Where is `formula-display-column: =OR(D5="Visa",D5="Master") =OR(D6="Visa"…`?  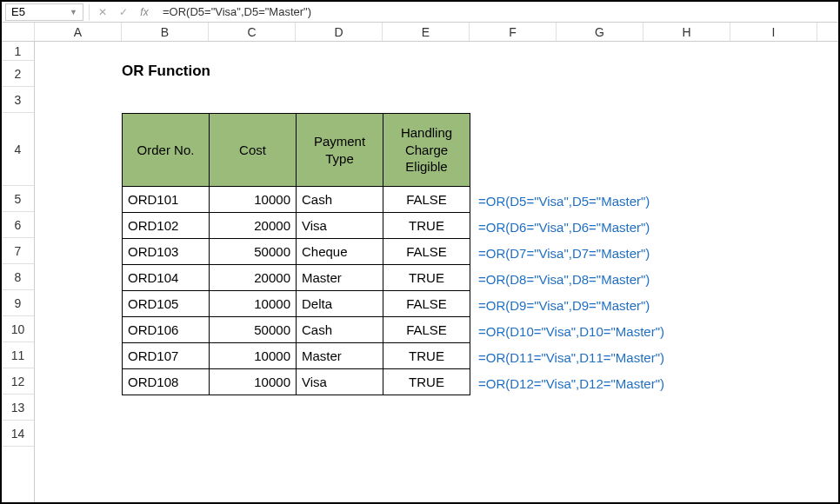 formula-display-column: =OR(D5="Visa",D5="Master") =OR(D6="Visa"… is located at coordinates (570, 292).